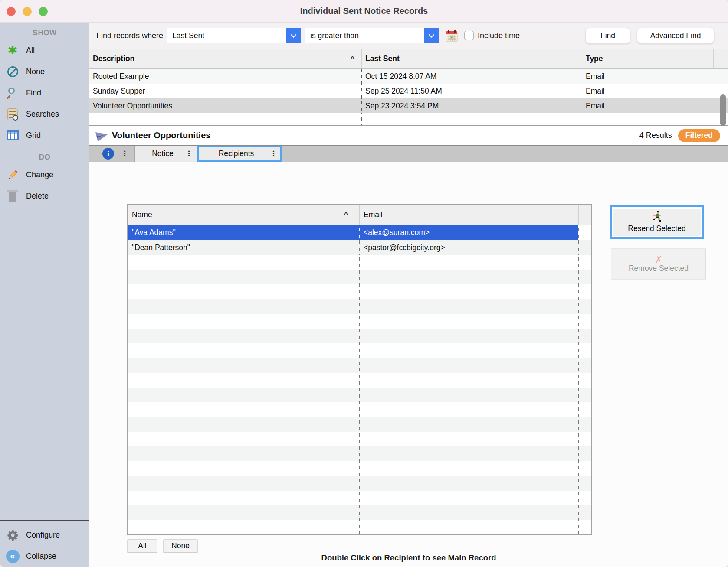 The width and height of the screenshot is (728, 567). I want to click on include-time-label: Include time, so click(499, 36).